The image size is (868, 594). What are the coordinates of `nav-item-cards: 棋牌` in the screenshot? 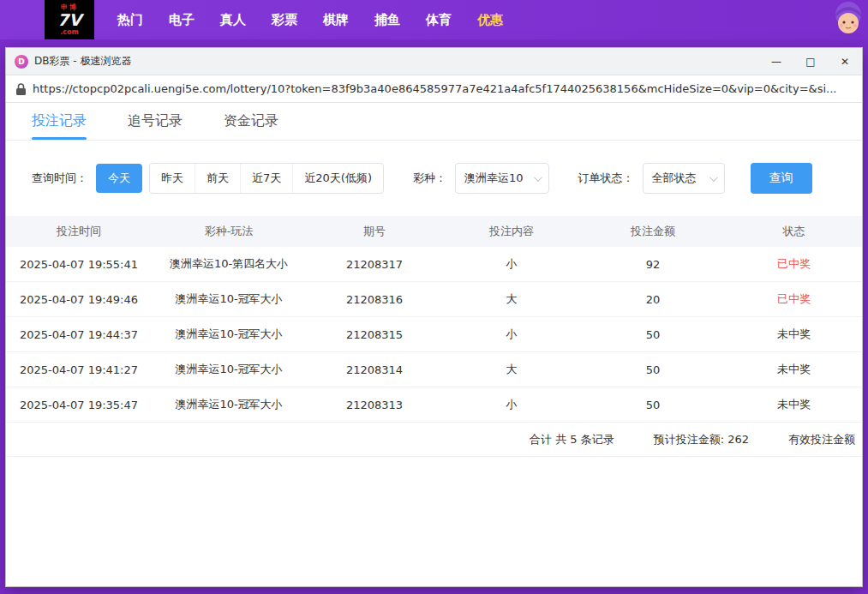 It's located at (336, 20).